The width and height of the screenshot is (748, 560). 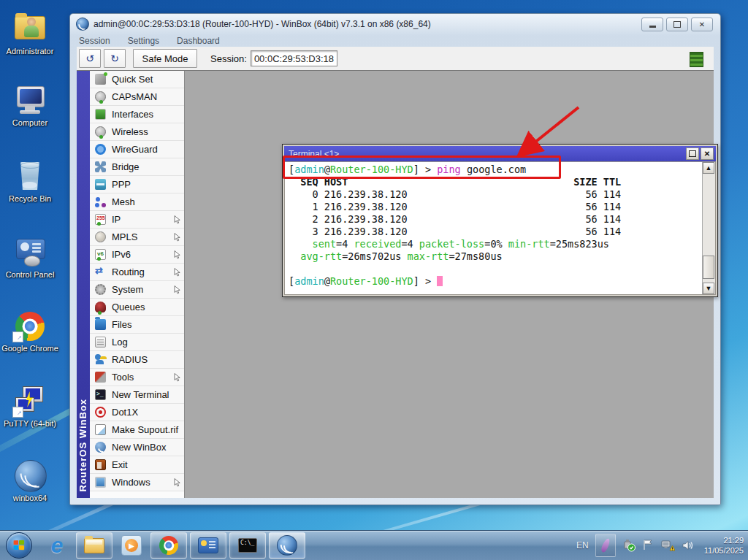 I want to click on system-icon, so click(x=101, y=289).